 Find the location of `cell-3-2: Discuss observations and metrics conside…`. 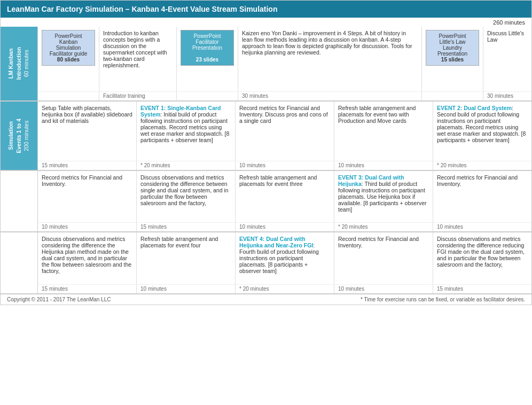

cell-3-2: Discuss observations and metrics conside… is located at coordinates (186, 197).